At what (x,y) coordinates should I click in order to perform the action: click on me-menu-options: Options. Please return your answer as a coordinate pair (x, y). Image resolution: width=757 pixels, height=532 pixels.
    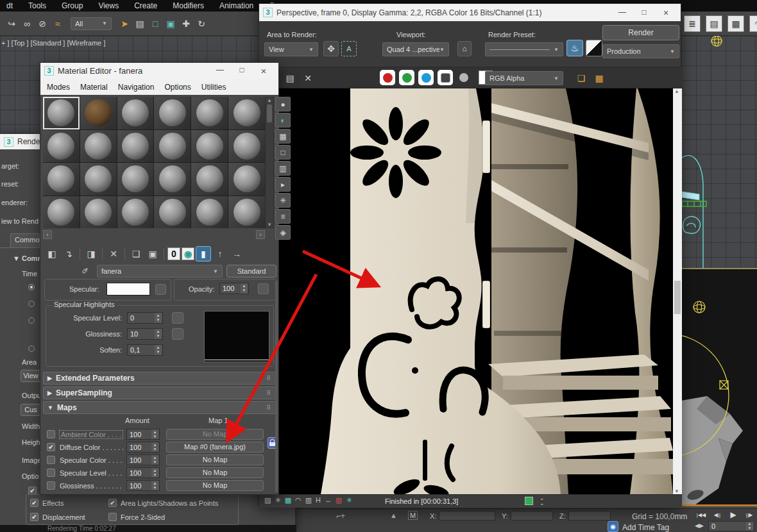
    Looking at the image, I should click on (177, 87).